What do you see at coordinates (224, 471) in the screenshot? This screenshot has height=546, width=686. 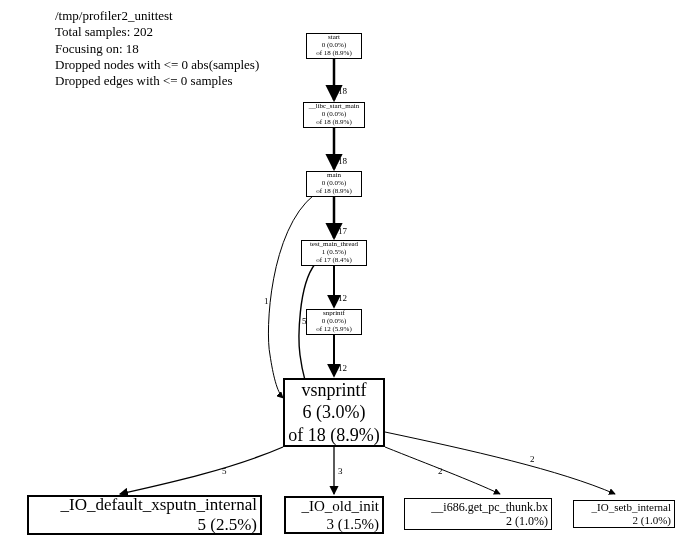 I see `edge-label: 5` at bounding box center [224, 471].